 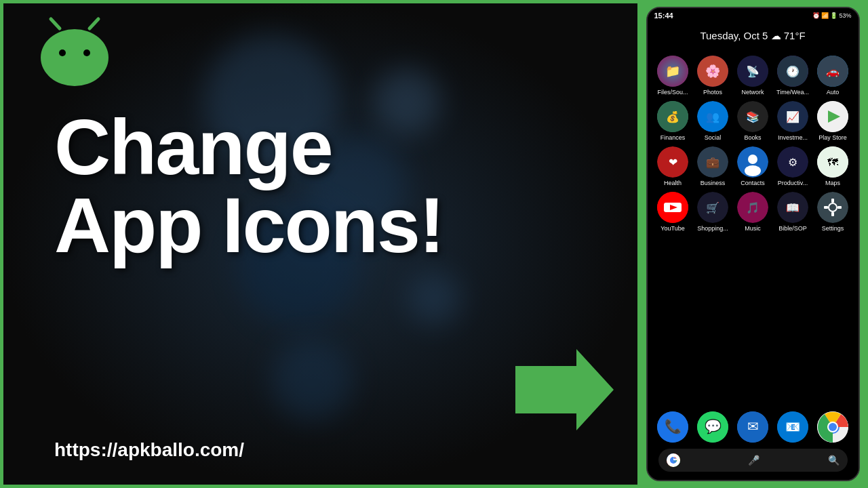 I want to click on app-item-social: 👥 Social, so click(x=713, y=121).